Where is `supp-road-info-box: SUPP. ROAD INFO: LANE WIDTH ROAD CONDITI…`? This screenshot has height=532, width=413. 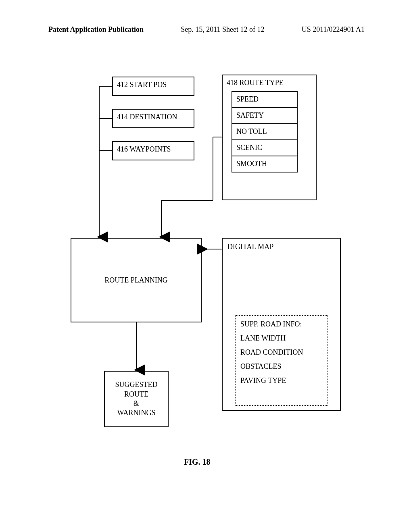
supp-road-info-box: SUPP. ROAD INFO: LANE WIDTH ROAD CONDITI… is located at coordinates (282, 360).